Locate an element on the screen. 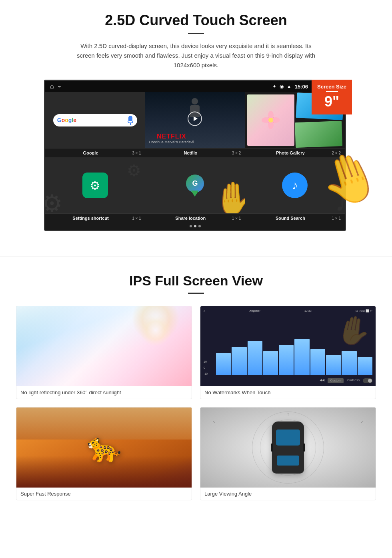  car-front-window is located at coordinates (288, 438).